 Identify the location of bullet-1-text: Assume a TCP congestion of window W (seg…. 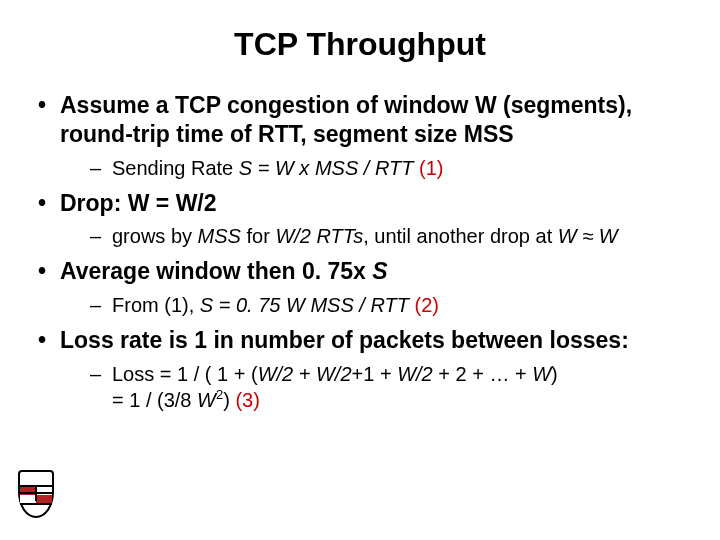
(346, 120).